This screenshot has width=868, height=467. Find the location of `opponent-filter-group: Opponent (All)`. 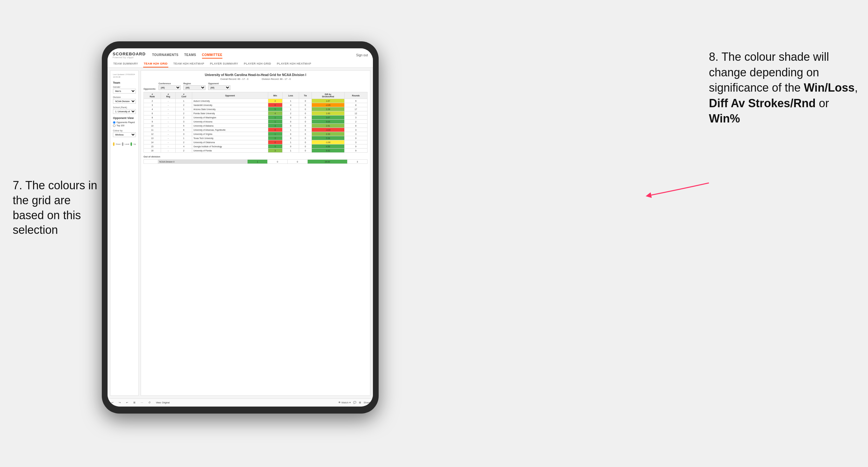

opponent-filter-group: Opponent (All) is located at coordinates (219, 86).